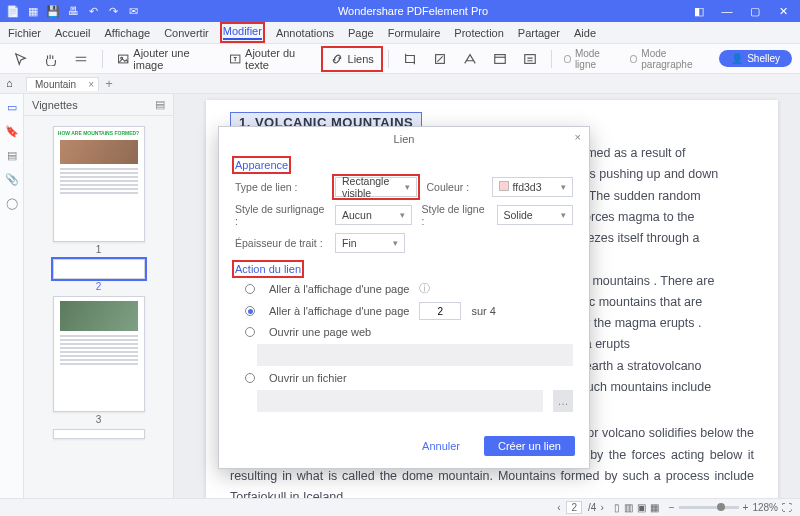  Describe the element at coordinates (12, 203) in the screenshot. I see `rail-search-icon: ◯` at that location.